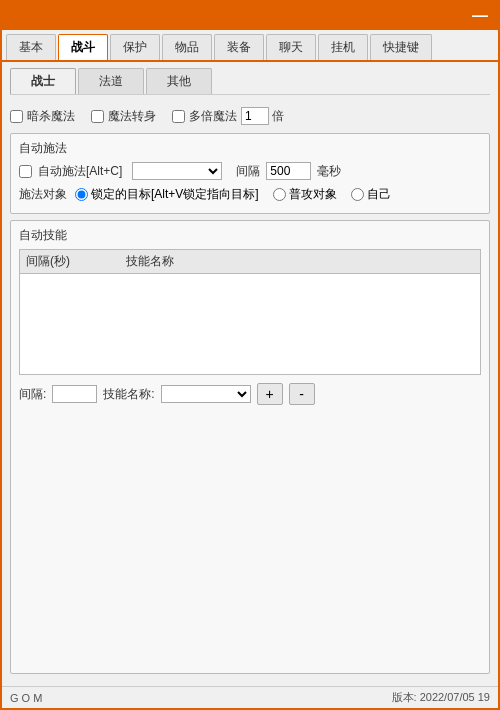 Image resolution: width=500 pixels, height=710 pixels. Describe the element at coordinates (270, 394) in the screenshot. I see `add-skill-button: +` at that location.